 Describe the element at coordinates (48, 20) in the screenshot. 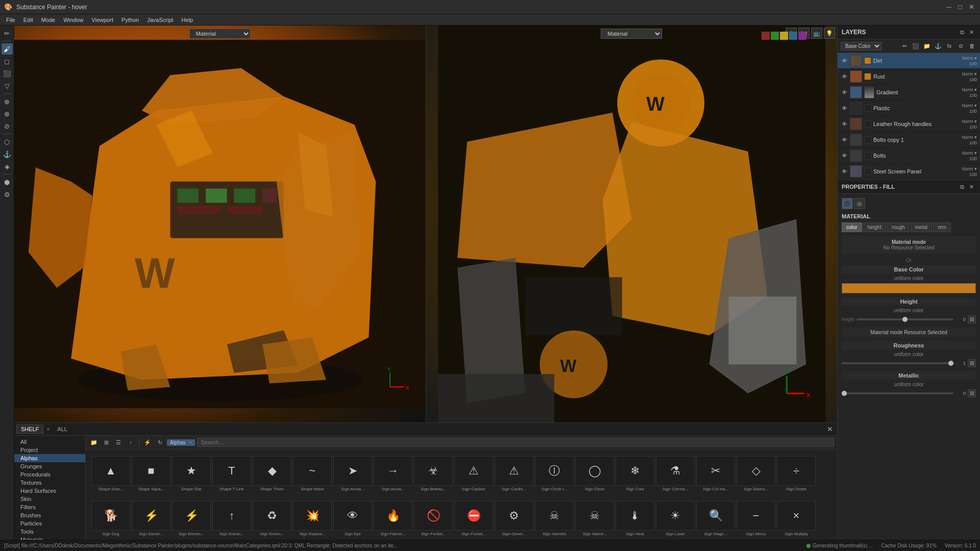

I see `menu-item-mode: Mode` at that location.